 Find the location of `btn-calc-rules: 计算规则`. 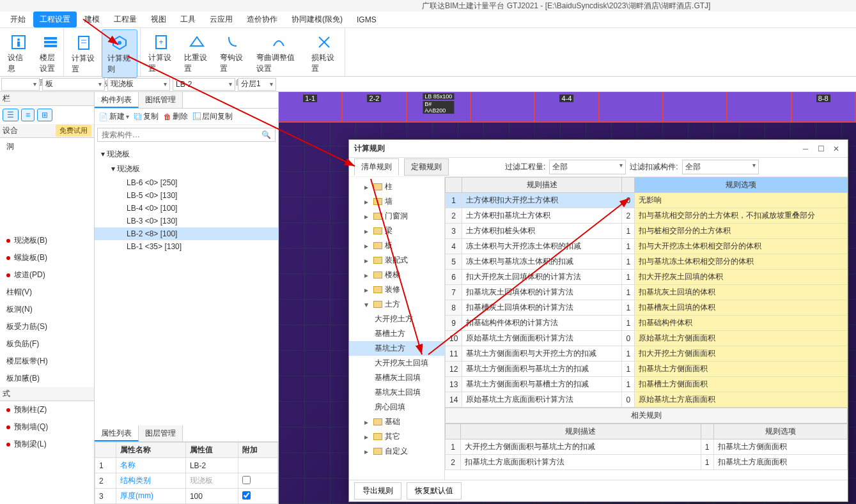

btn-calc-rules: 计算规则 is located at coordinates (120, 54).